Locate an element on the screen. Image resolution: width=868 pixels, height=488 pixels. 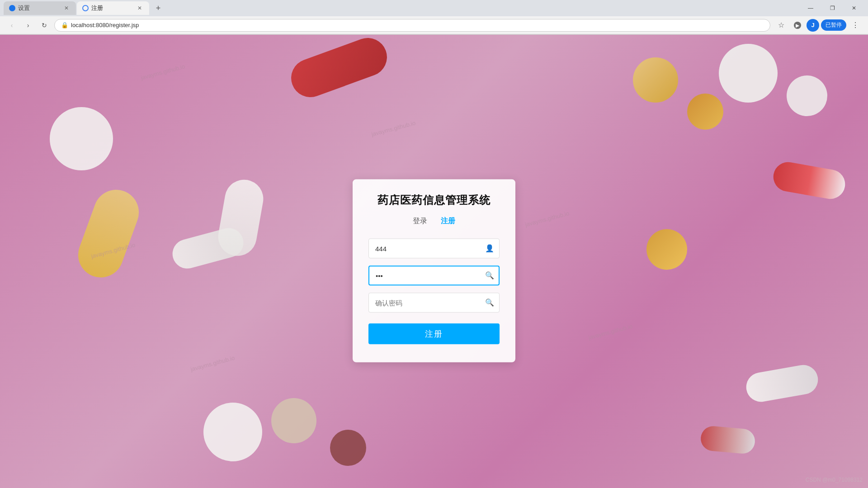
new-tab-button: + is located at coordinates (158, 8).